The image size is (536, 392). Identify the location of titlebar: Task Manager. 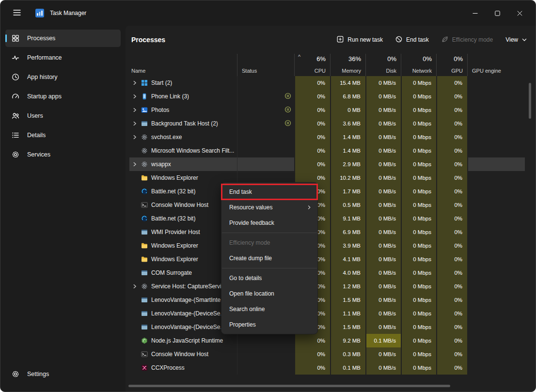
(268, 13).